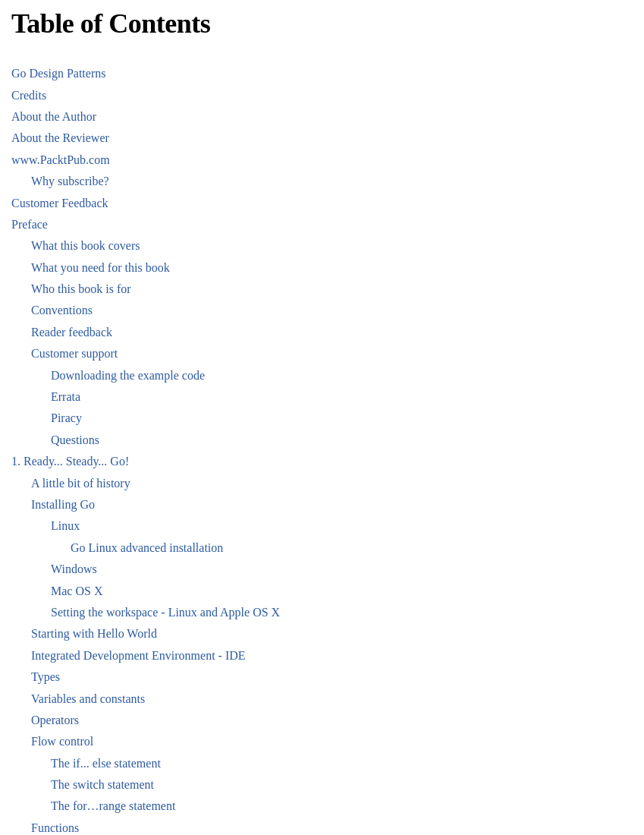 This screenshot has width=644, height=835. Describe the element at coordinates (341, 397) in the screenshot. I see `list-item: Errata` at that location.